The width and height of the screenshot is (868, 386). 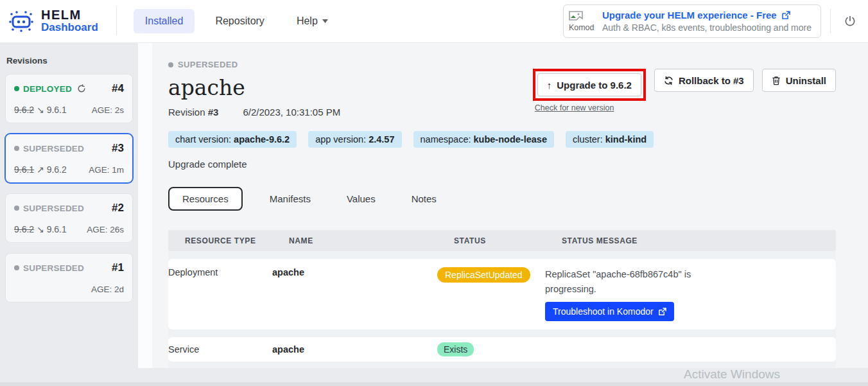 What do you see at coordinates (776, 81) in the screenshot?
I see `trash-icon` at bounding box center [776, 81].